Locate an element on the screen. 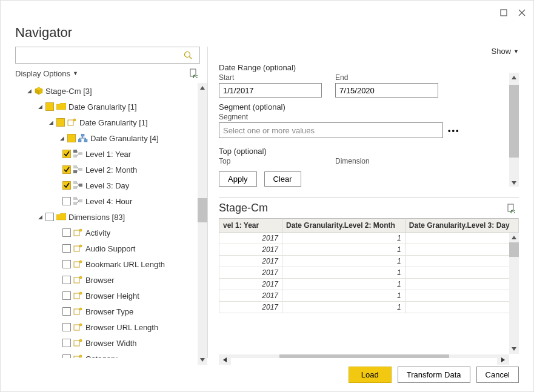  search-input is located at coordinates (99, 55).